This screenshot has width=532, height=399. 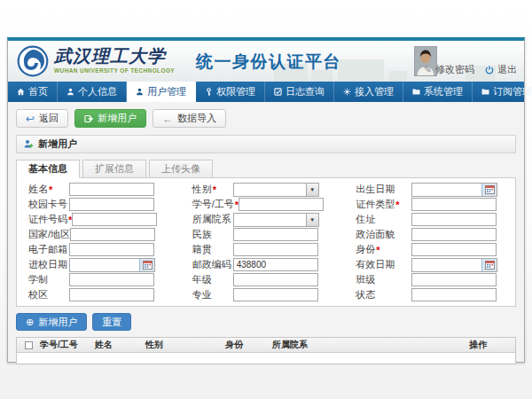 I want to click on data-import-button: ← 数据导入, so click(x=190, y=119).